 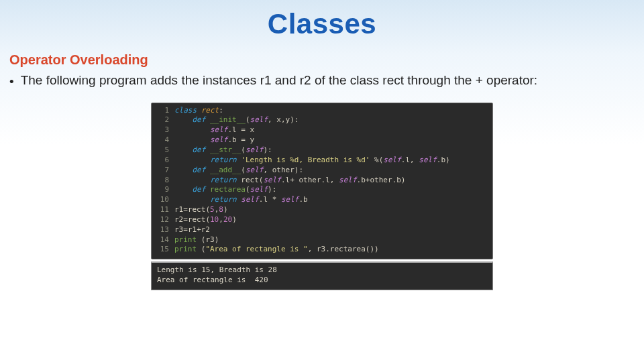 I want to click on code-token: __add__, so click(x=225, y=170).